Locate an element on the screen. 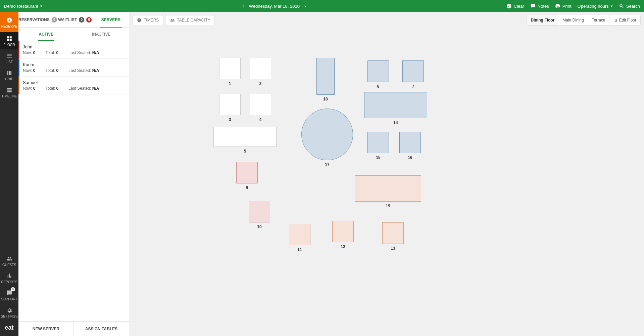 Image resolution: width=644 pixels, height=336 pixels. floor-tab-terrace: Terrace is located at coordinates (599, 20).